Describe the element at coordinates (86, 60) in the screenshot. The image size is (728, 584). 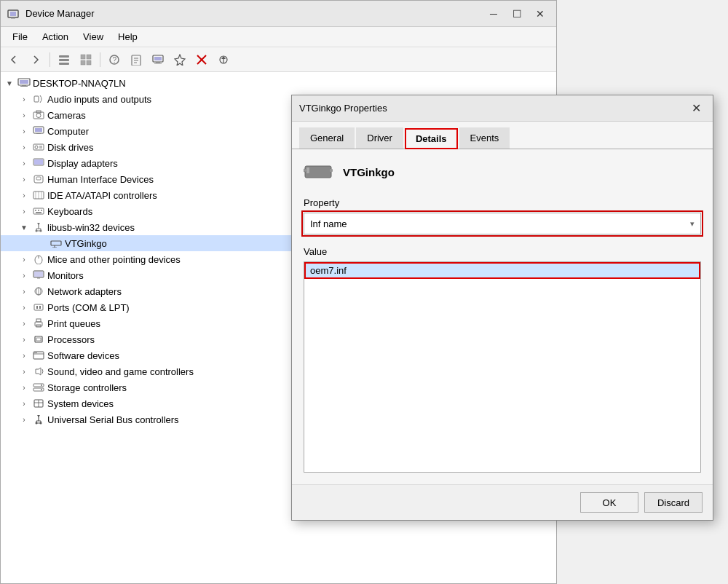
I see `detail-view-button` at that location.